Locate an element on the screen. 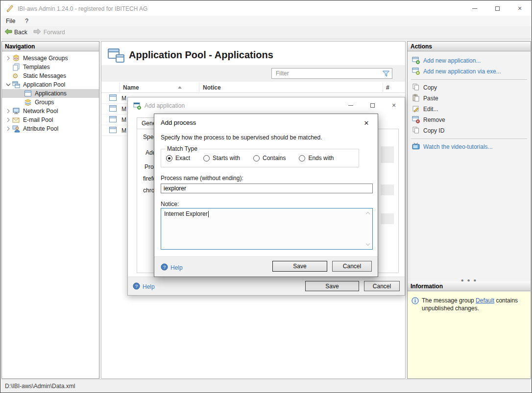 The width and height of the screenshot is (532, 393). notice-label: Notice: is located at coordinates (169, 204).